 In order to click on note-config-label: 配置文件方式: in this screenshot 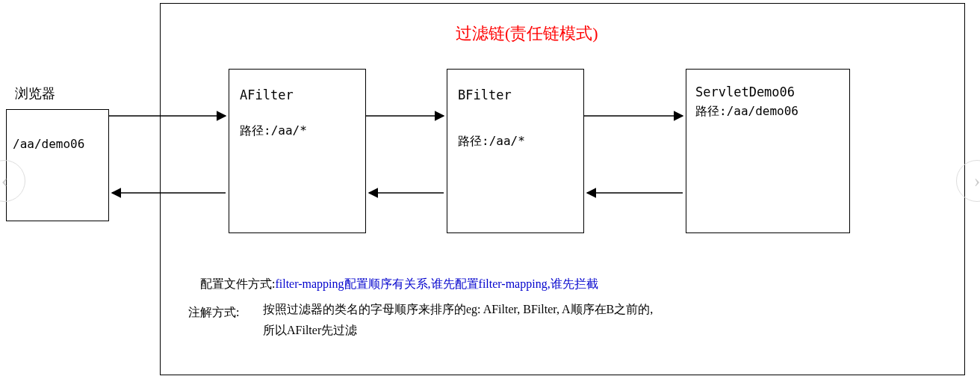, I will do `click(238, 284)`.